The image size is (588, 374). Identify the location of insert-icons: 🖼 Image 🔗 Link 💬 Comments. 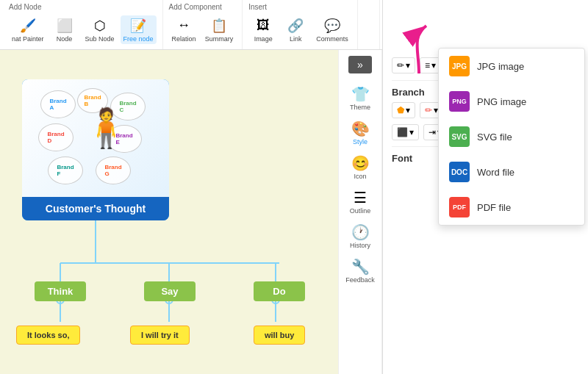
(300, 29).